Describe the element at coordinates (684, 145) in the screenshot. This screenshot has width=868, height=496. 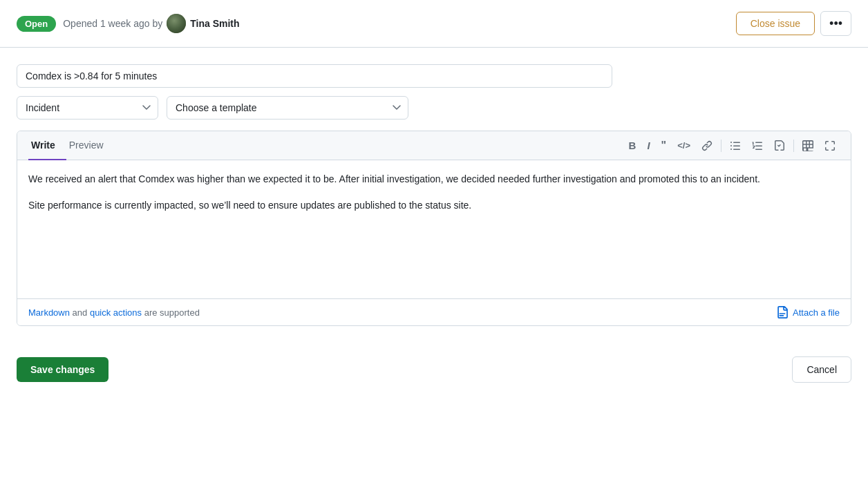
I see `code-button: </>` at that location.